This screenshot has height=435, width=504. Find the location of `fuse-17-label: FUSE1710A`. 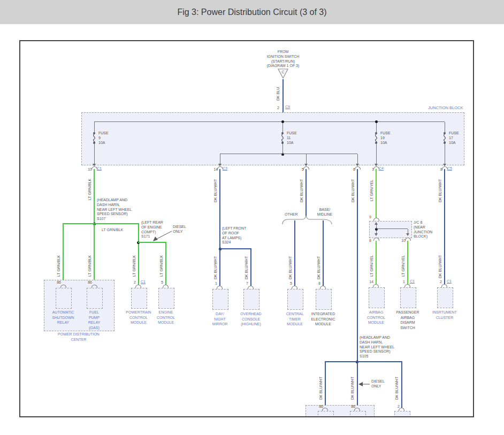

fuse-17-label: FUSE1710A is located at coordinates (454, 138).